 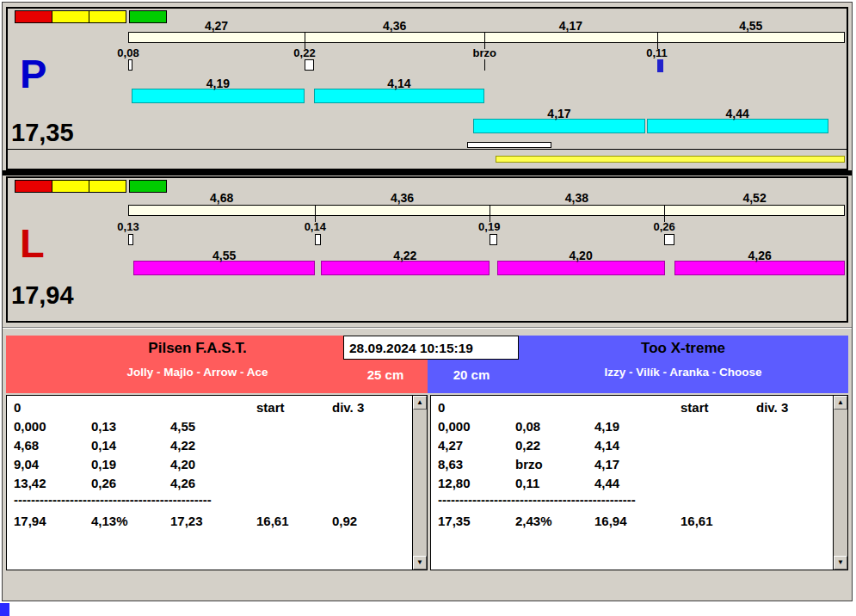 I want to click on dog-run-bar: 4,26, so click(x=760, y=268).